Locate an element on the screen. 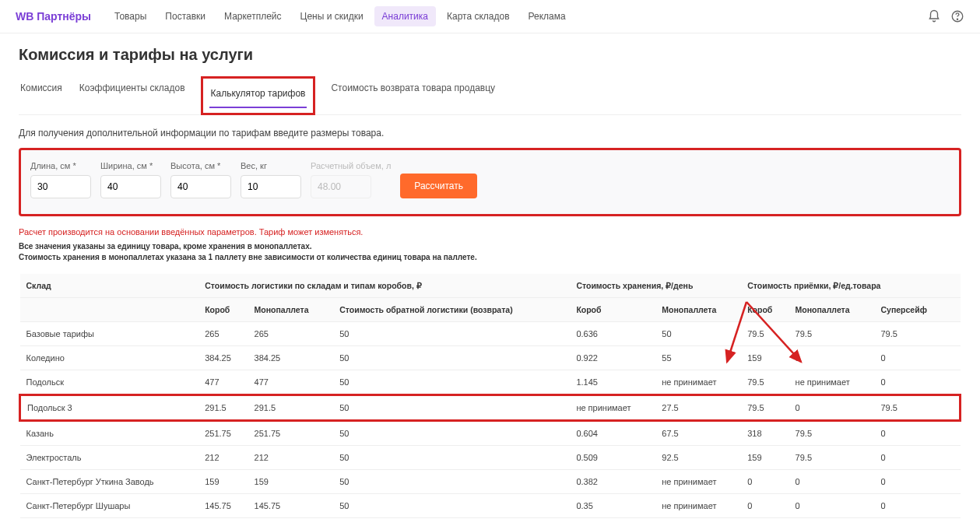 This screenshot has height=526, width=980. width-field: Ширина, см * is located at coordinates (131, 180).